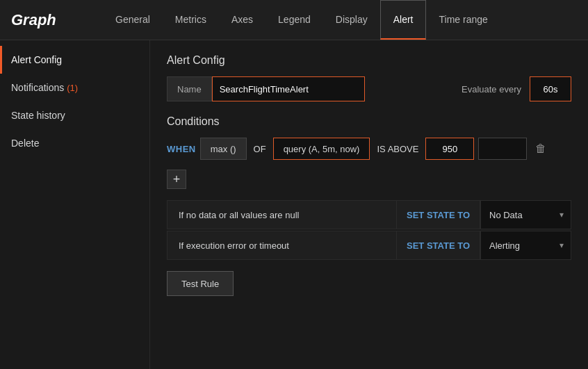 The image size is (588, 369). I want to click on tab-bar: General Metrics Axes Legend Display Aler…, so click(302, 19).